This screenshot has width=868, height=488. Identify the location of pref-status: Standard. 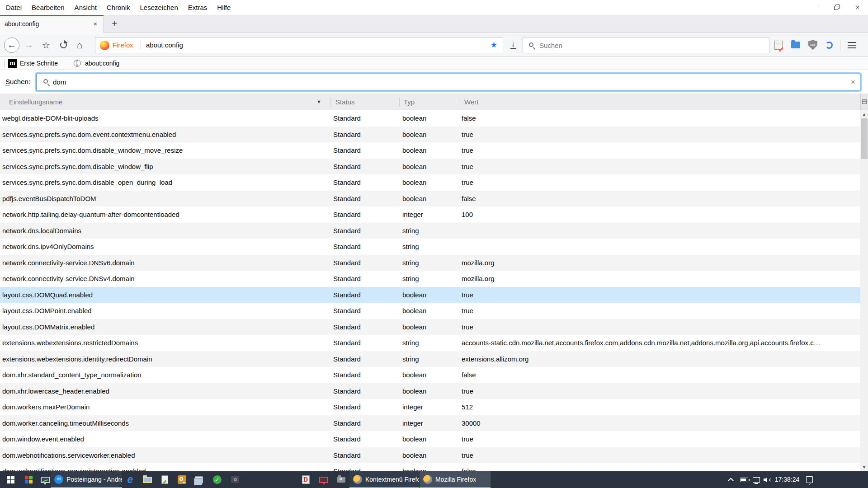
(347, 231).